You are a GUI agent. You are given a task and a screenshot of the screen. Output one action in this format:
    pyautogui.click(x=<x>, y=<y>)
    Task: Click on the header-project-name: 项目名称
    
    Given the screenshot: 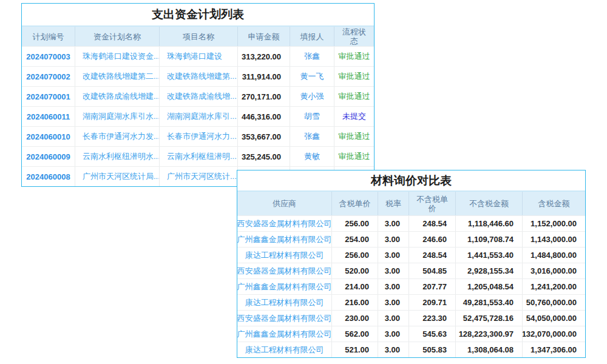 What is the action you would take?
    pyautogui.click(x=199, y=36)
    